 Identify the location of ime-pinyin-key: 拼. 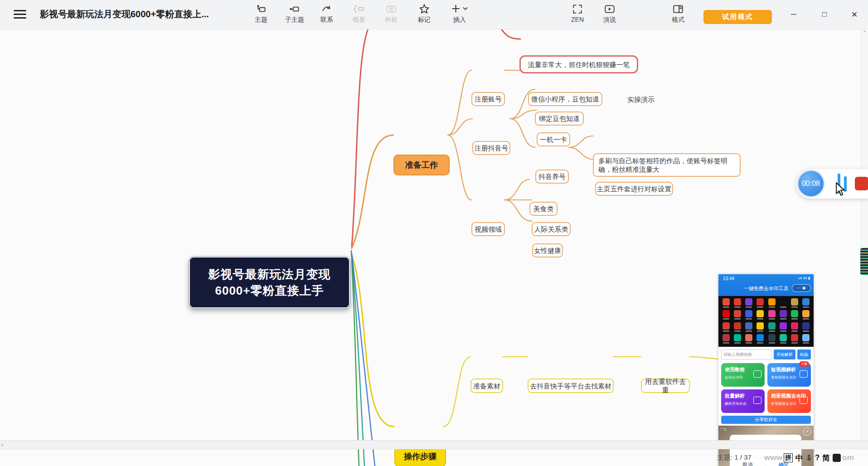
(788, 458).